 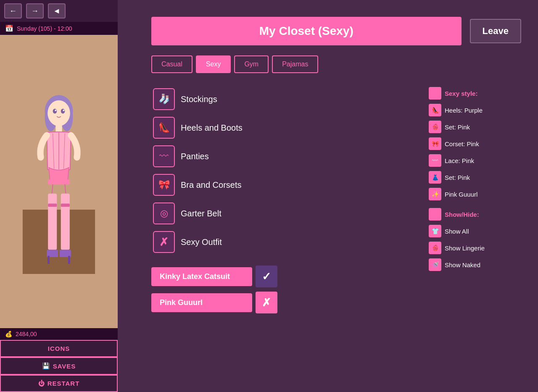 What do you see at coordinates (202, 303) in the screenshot?
I see `pink-guuurl-name: Pink Guuurl` at bounding box center [202, 303].